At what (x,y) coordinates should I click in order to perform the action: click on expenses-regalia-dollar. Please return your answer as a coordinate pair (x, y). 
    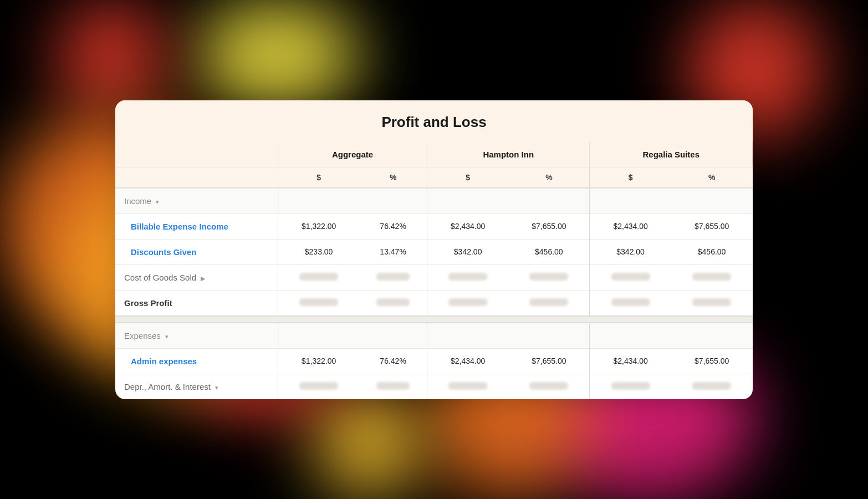
    Looking at the image, I should click on (631, 336).